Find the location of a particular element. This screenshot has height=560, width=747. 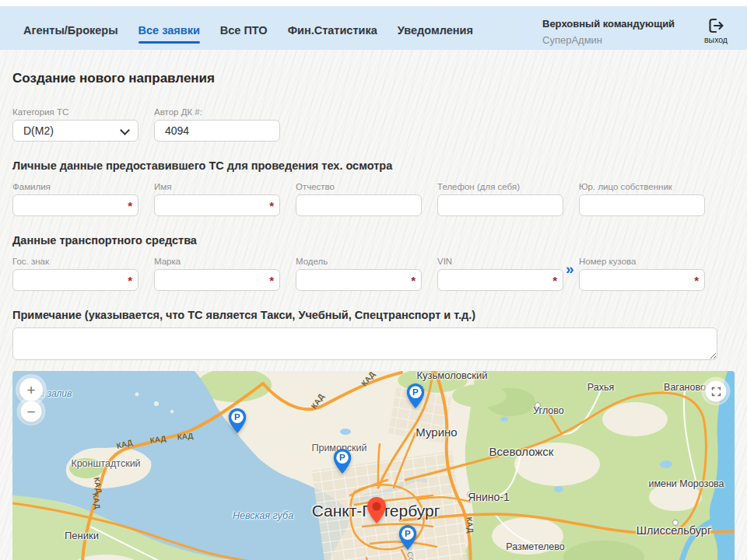

logout-button: выход is located at coordinates (716, 31).